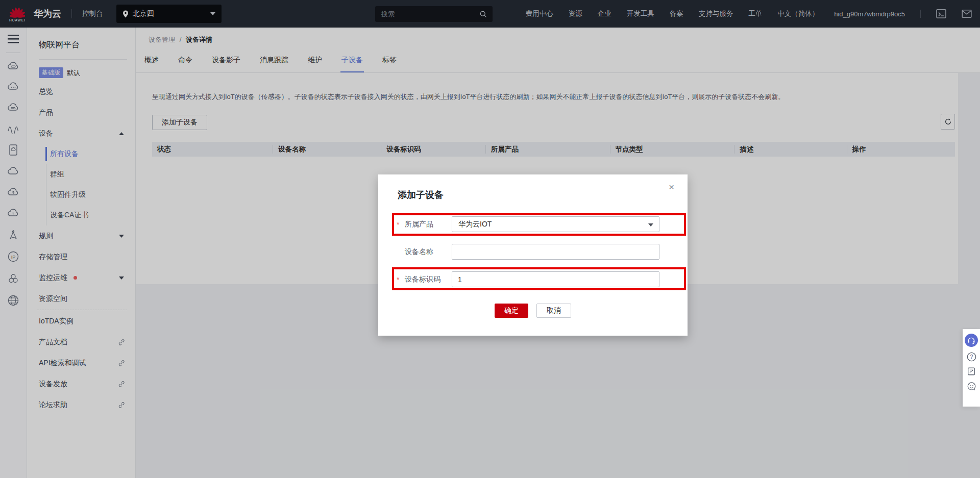  What do you see at coordinates (972, 357) in the screenshot?
I see `question-icon: ?` at bounding box center [972, 357].